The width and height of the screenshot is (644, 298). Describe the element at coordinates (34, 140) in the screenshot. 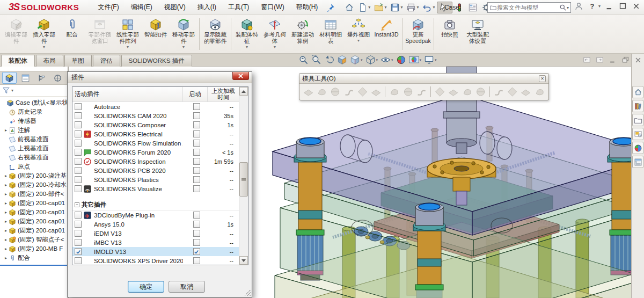

I see `tree-row: 前视基准面` at that location.